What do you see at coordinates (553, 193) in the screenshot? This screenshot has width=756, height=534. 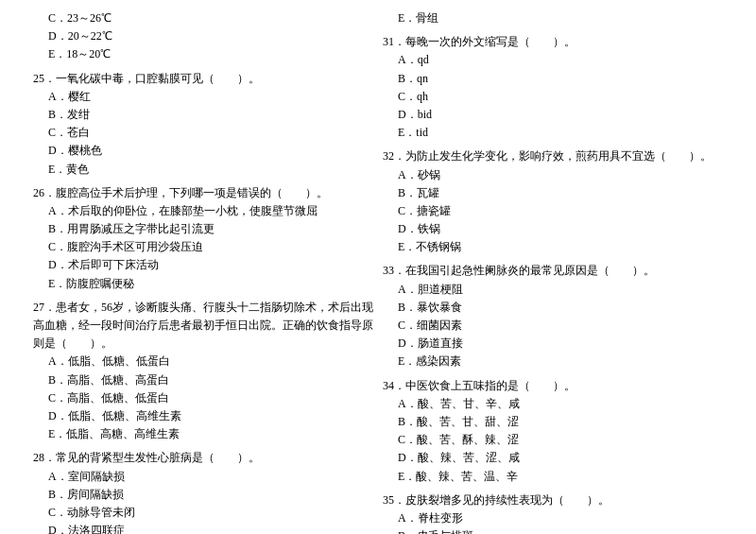 I see `q32-opt-b: B．瓦罐` at bounding box center [553, 193].